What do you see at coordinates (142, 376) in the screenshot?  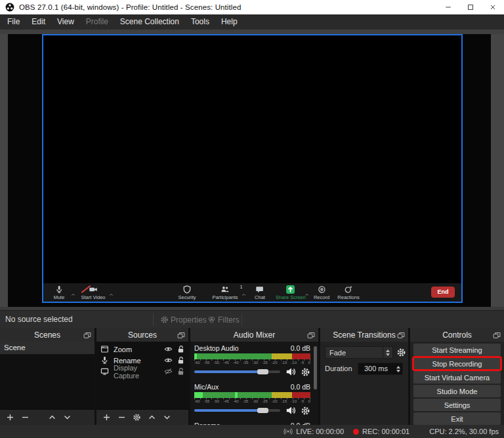 I see `sources-panel: Sources Zoom Rename Displ` at bounding box center [142, 376].